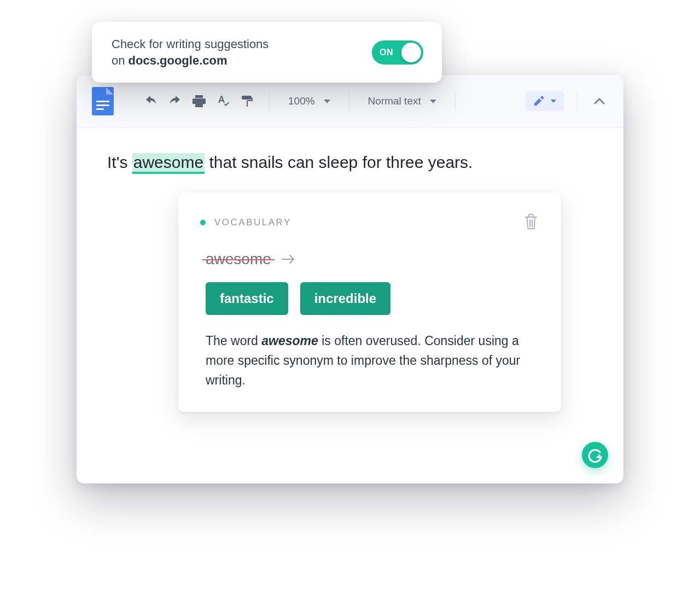  What do you see at coordinates (350, 102) in the screenshot?
I see `toolbar: 100% Normal text` at bounding box center [350, 102].